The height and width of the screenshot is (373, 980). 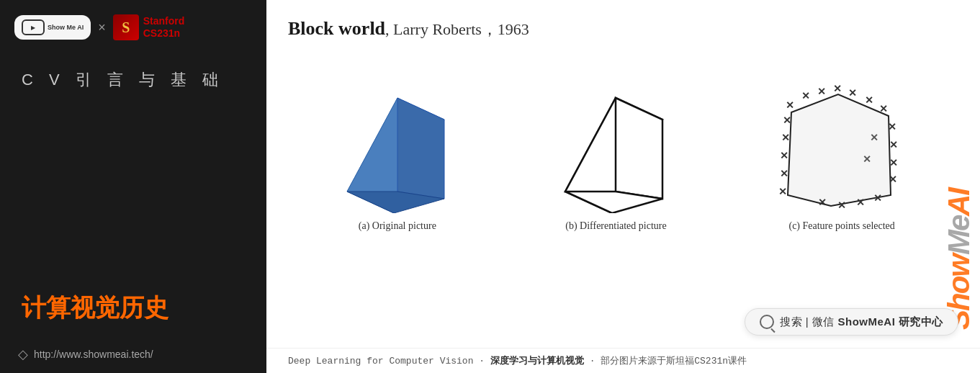 I want to click on watermark: ShowMeAI, so click(x=959, y=176).